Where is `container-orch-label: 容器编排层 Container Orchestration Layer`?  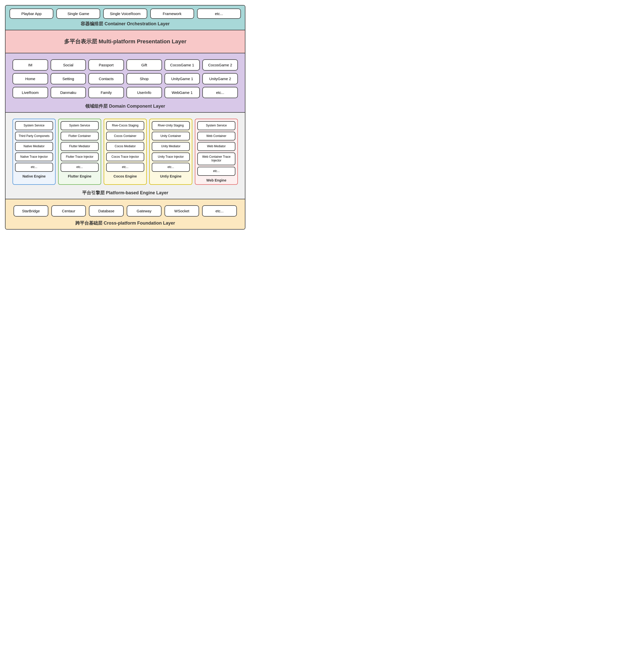 container-orch-label: 容器编排层 Container Orchestration Layer is located at coordinates (125, 24).